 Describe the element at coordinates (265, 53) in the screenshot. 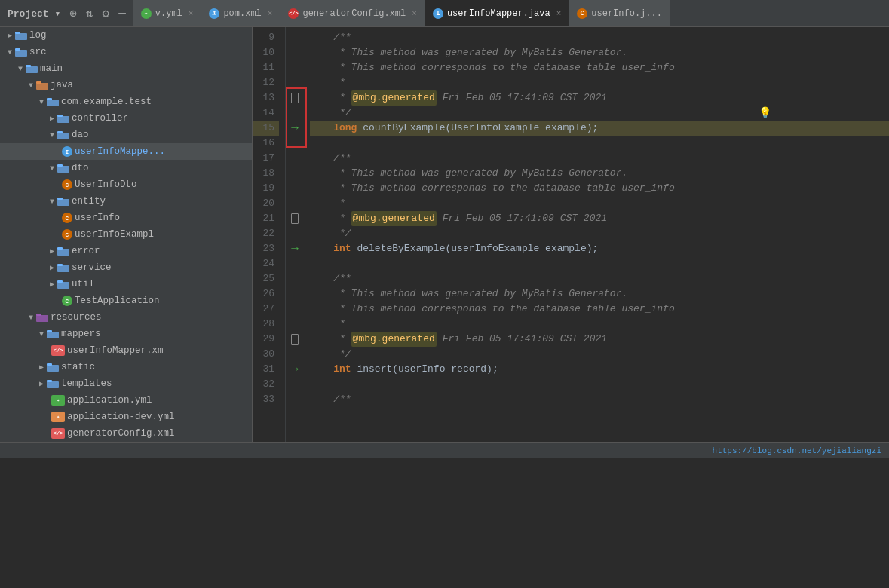

I see `line-10: 10` at that location.